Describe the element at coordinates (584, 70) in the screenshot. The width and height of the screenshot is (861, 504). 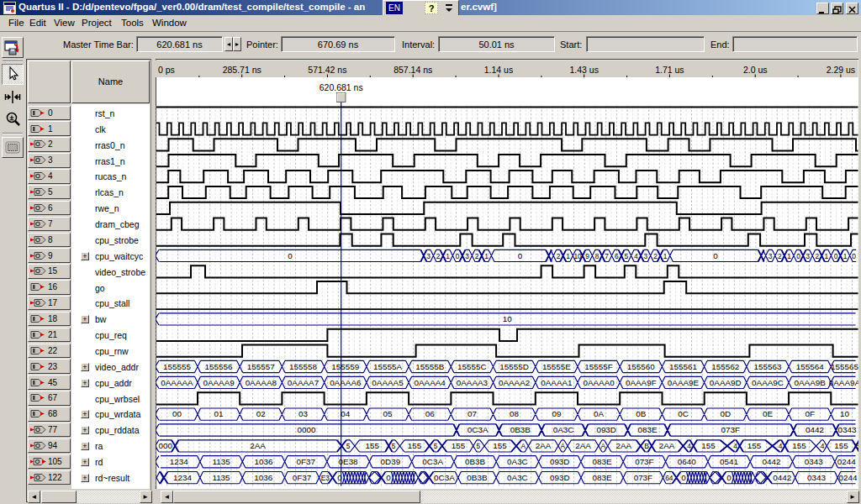
I see `svg-text: 1.43 us` at that location.